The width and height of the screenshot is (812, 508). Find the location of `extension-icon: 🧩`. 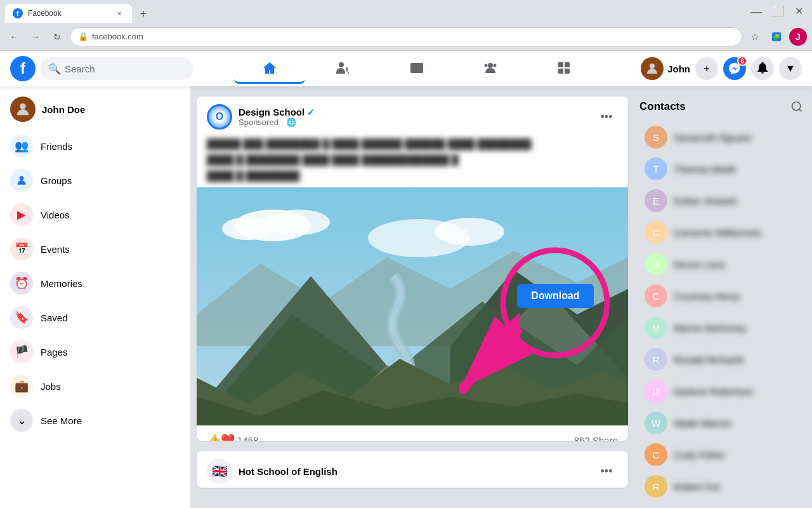

extension-icon: 🧩 is located at coordinates (776, 37).